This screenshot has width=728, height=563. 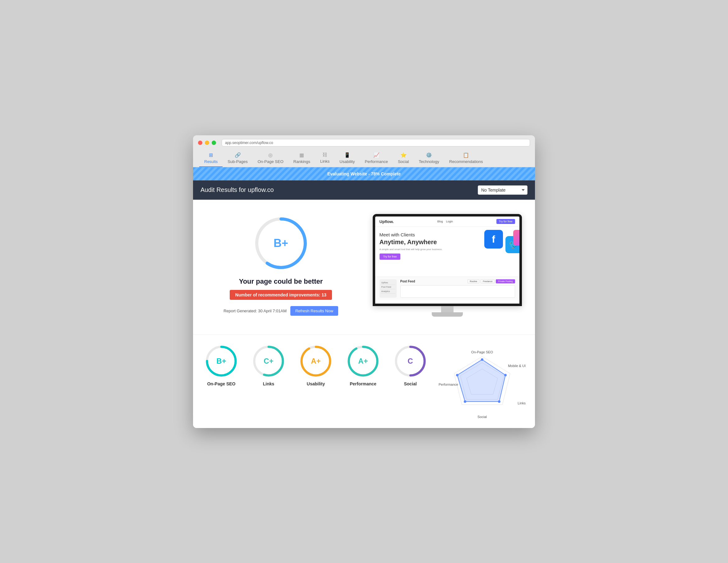 What do you see at coordinates (482, 417) in the screenshot?
I see `radar-label-social: Social` at bounding box center [482, 417].